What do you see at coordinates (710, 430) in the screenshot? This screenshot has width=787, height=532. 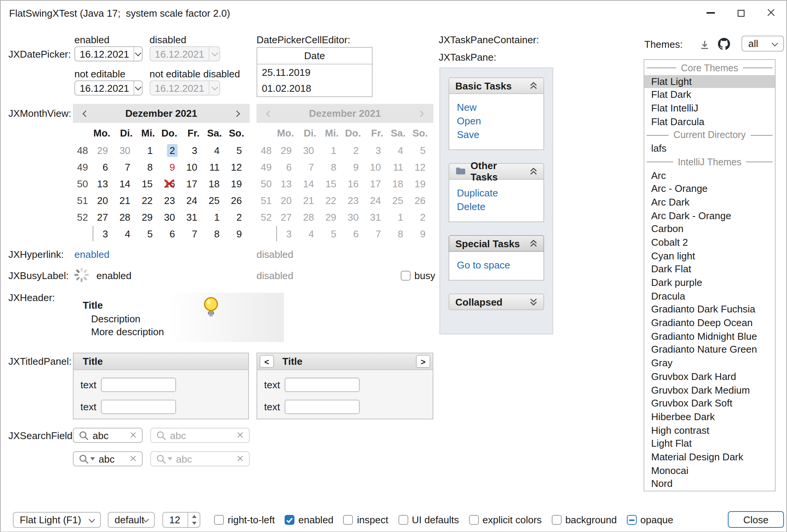 I see `theme-item: High contrast` at bounding box center [710, 430].